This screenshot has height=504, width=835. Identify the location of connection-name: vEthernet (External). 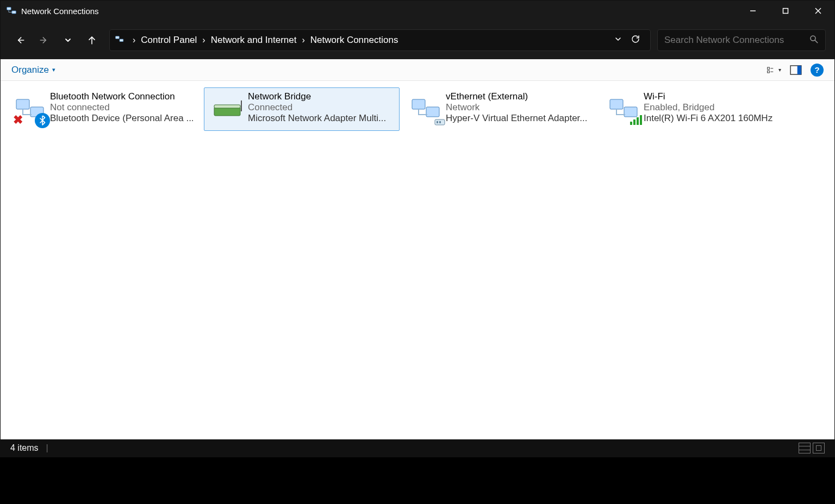
(516, 97).